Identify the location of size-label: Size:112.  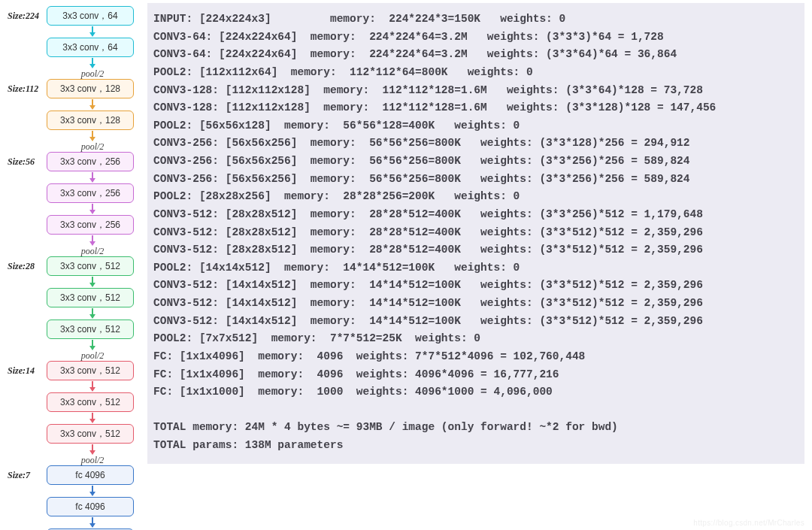
(27, 89).